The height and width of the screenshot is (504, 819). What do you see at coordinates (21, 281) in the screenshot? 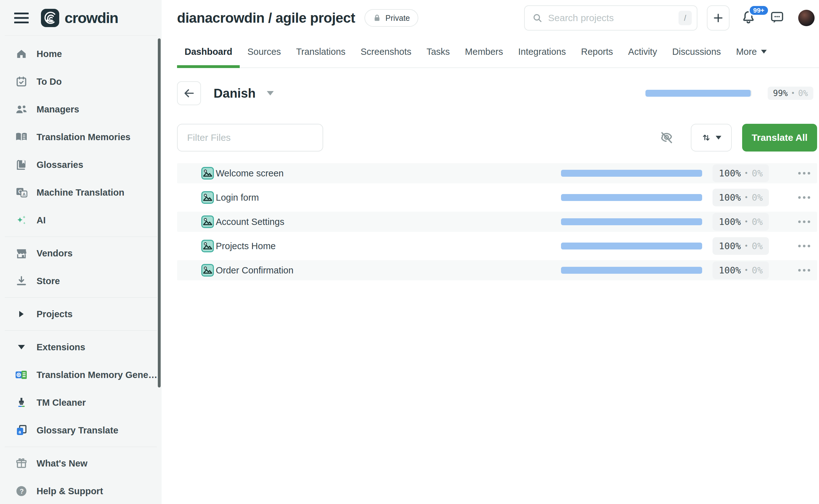
I see `store-download-icon` at bounding box center [21, 281].